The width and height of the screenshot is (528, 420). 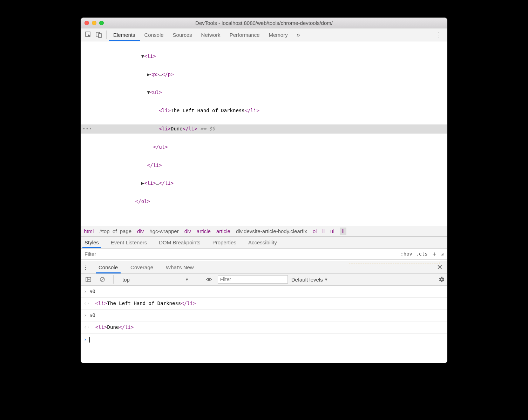 What do you see at coordinates (108, 267) in the screenshot?
I see `drawer-tab-console: Console` at bounding box center [108, 267].